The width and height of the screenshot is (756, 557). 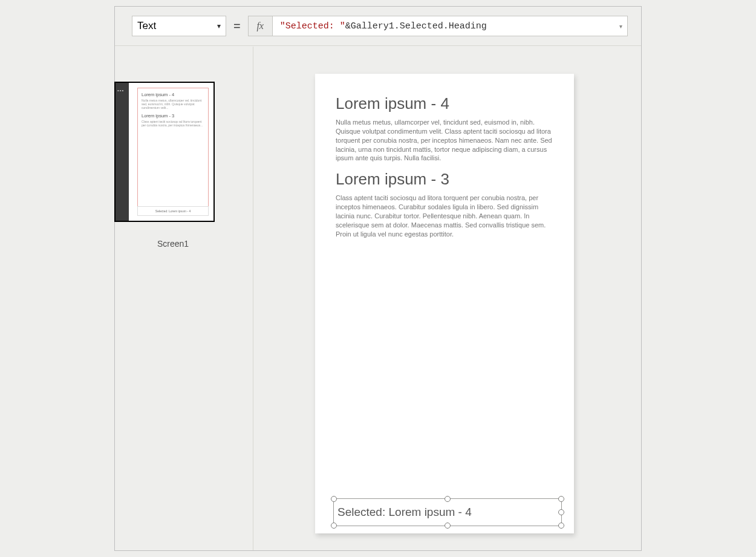 I want to click on chevron-down-icon: ▾, so click(x=219, y=26).